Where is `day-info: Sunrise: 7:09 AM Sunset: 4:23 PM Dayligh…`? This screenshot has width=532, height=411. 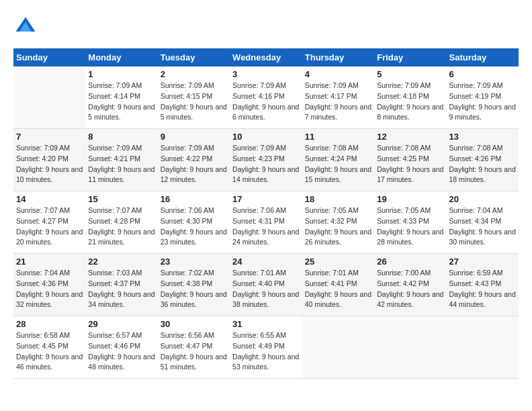
day-info: Sunrise: 7:09 AM Sunset: 4:23 PM Dayligh… is located at coordinates (266, 164).